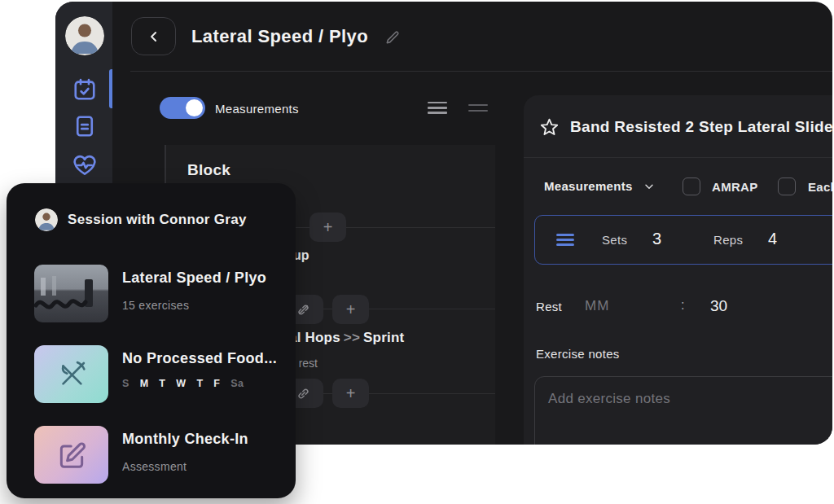  What do you see at coordinates (85, 36) in the screenshot?
I see `coach-avatar` at bounding box center [85, 36].